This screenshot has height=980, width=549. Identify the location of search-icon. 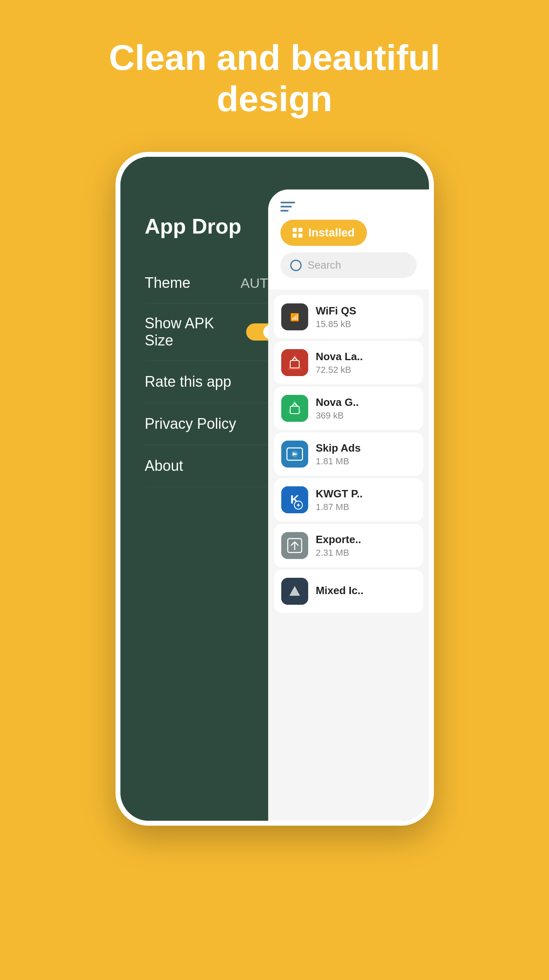
(296, 265).